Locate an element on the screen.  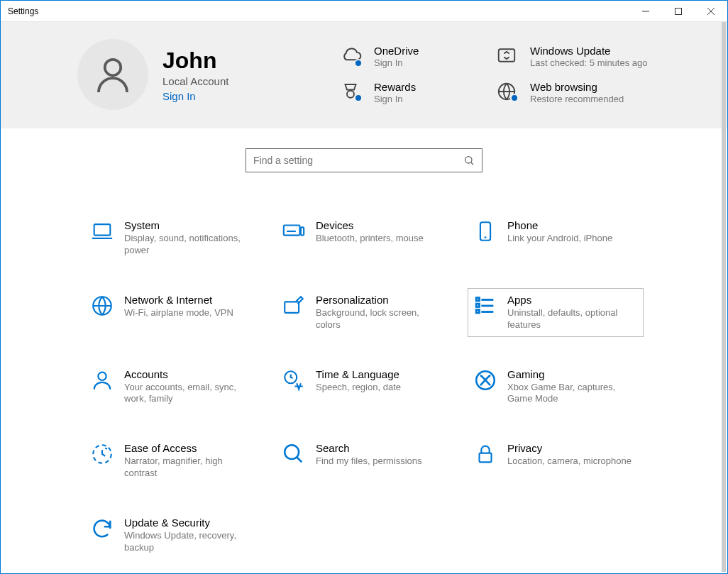
scrollbar is located at coordinates (724, 297).